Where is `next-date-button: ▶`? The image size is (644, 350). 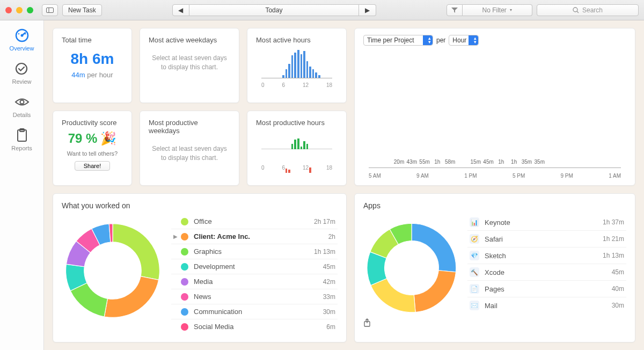
next-date-button: ▶ is located at coordinates (368, 10).